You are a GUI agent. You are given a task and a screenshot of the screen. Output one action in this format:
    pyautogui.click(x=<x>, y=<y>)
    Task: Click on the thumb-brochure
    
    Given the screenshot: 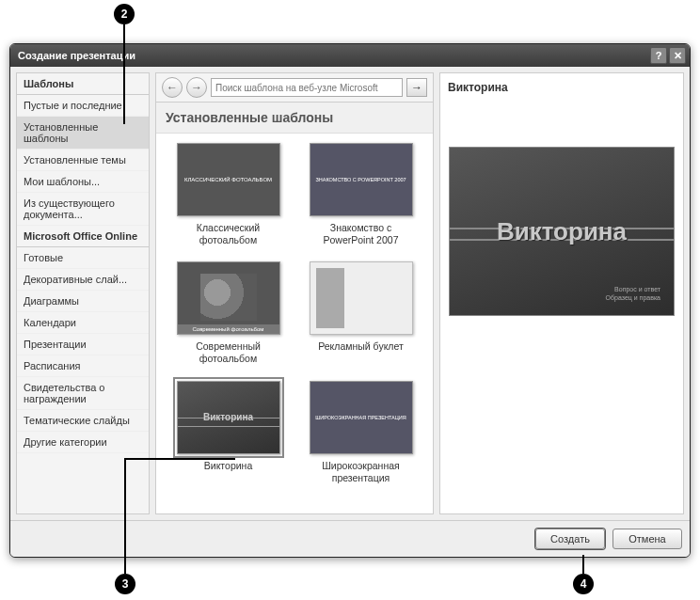 What is the action you would take?
    pyautogui.click(x=361, y=298)
    